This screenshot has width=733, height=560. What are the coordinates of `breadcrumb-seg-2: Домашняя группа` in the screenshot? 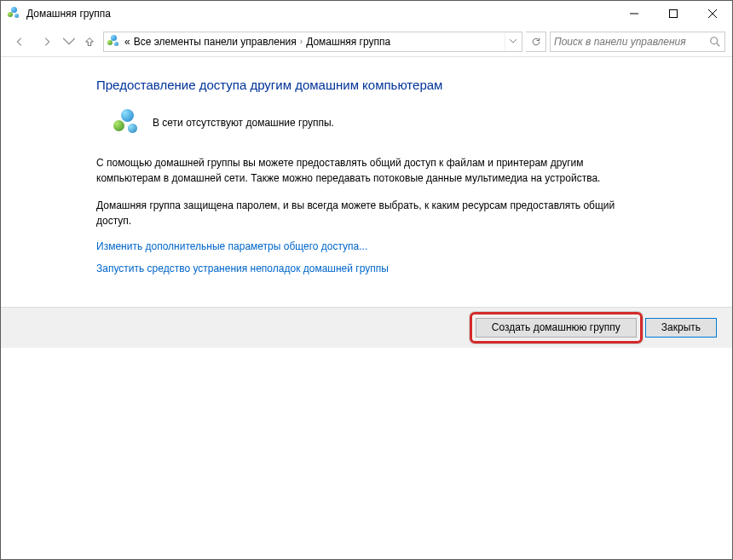 It's located at (348, 42).